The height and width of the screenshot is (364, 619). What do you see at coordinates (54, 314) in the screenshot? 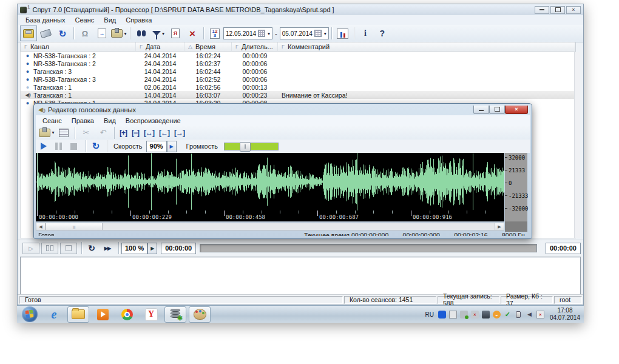
I see `taskbar-internet-explorer: e` at bounding box center [54, 314].